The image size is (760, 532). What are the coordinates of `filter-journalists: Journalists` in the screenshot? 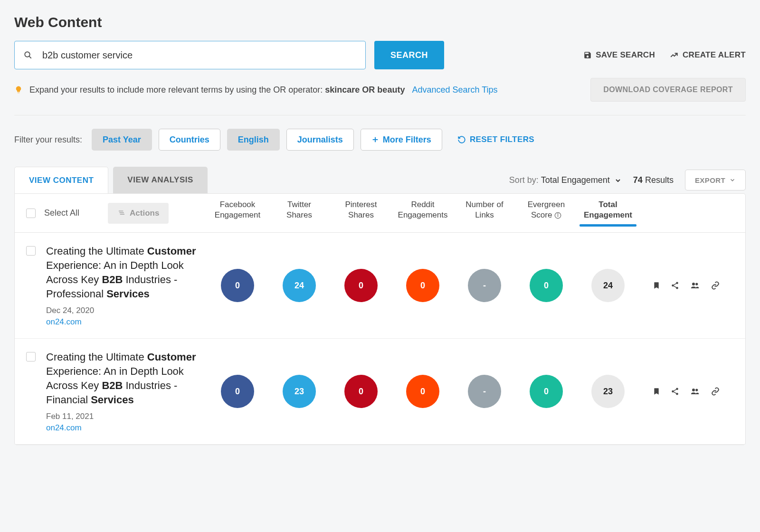 It's located at (320, 140).